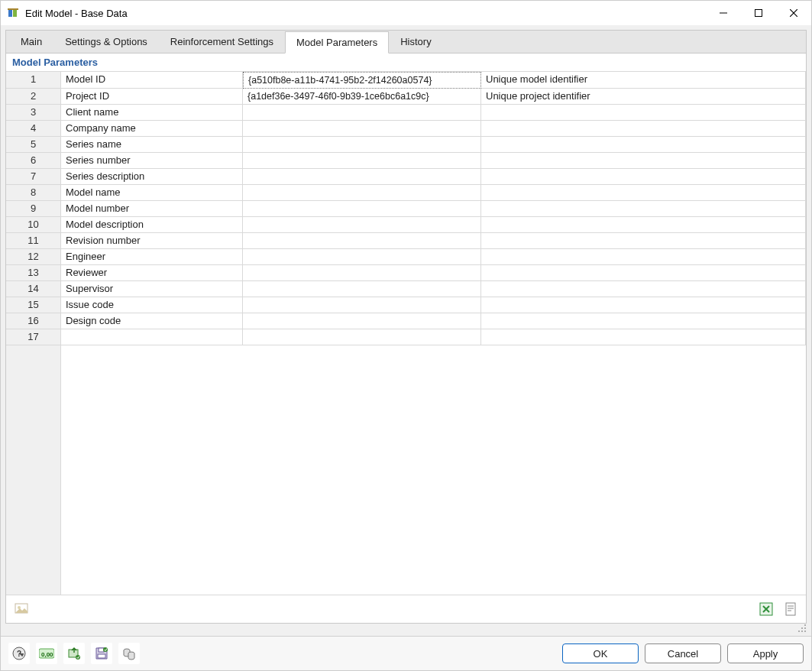 The width and height of the screenshot is (812, 671). Describe the element at coordinates (766, 609) in the screenshot. I see `export-excel-button` at that location.